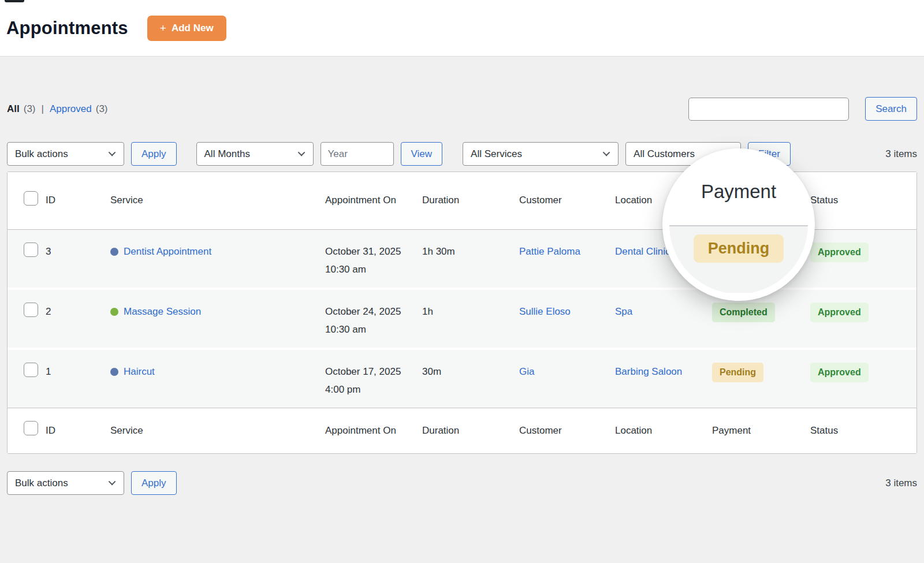 Image resolution: width=924 pixels, height=563 pixels. What do you see at coordinates (471, 260) in the screenshot?
I see `cell-duration: 1h 30m` at bounding box center [471, 260].